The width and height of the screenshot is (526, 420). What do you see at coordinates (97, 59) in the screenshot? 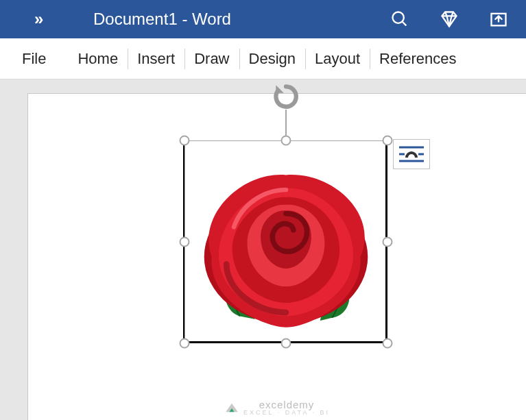
I see `tab-home: Home` at bounding box center [97, 59].